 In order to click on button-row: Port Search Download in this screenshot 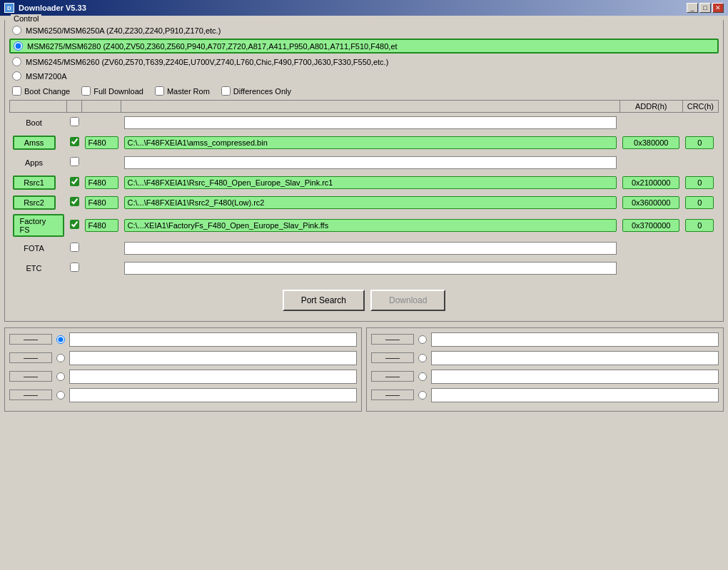, I will do `click(364, 300)`.